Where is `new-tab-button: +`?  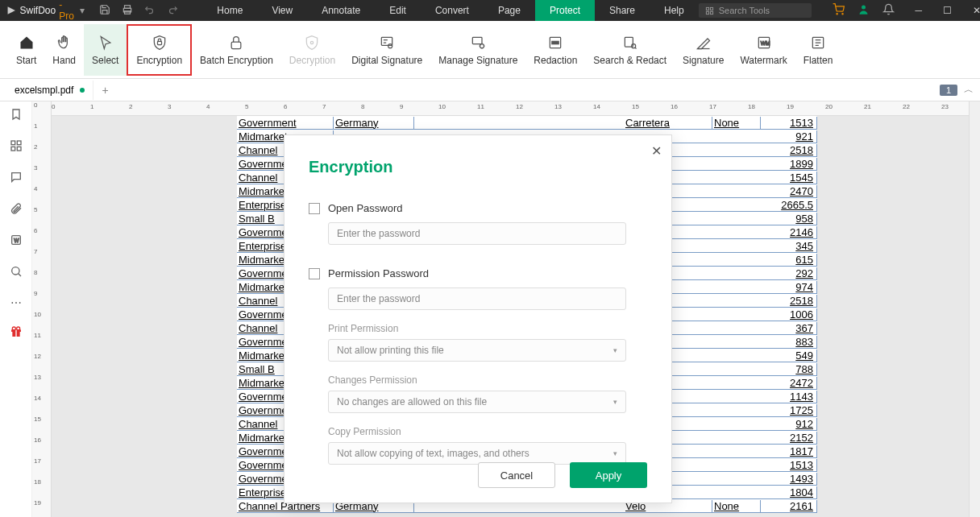 new-tab-button: + is located at coordinates (105, 90).